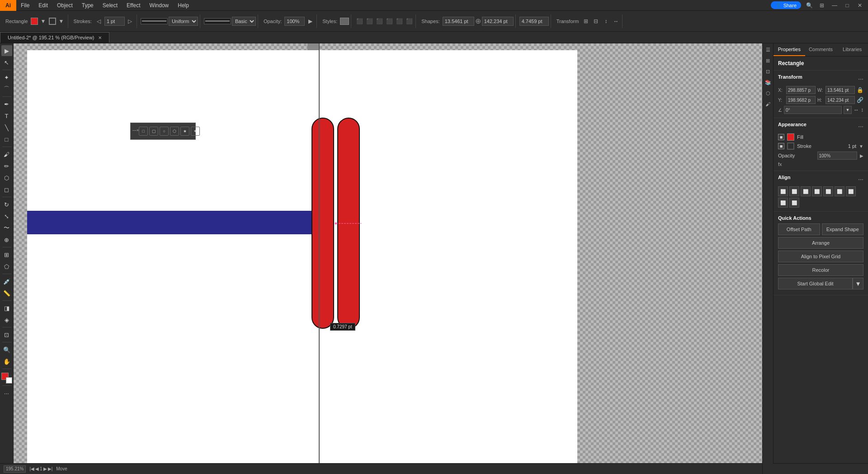 This screenshot has width=868, height=474. I want to click on shape-height-input, so click(498, 21).